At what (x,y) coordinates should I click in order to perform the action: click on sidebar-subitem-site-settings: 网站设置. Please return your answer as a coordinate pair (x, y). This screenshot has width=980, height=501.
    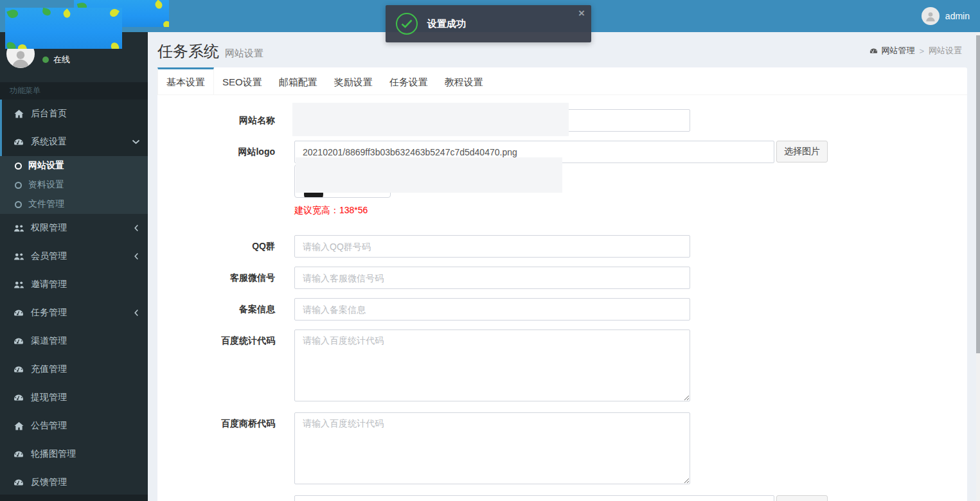
    Looking at the image, I should click on (74, 166).